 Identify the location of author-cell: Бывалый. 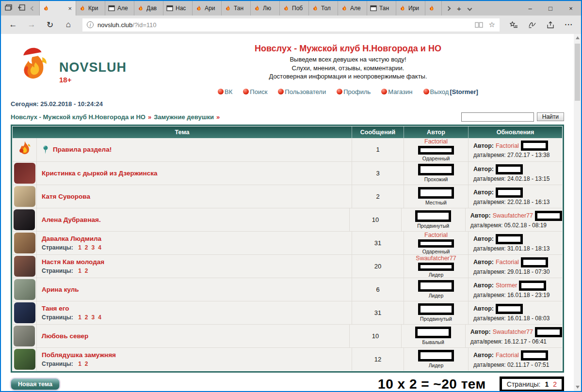
(434, 336).